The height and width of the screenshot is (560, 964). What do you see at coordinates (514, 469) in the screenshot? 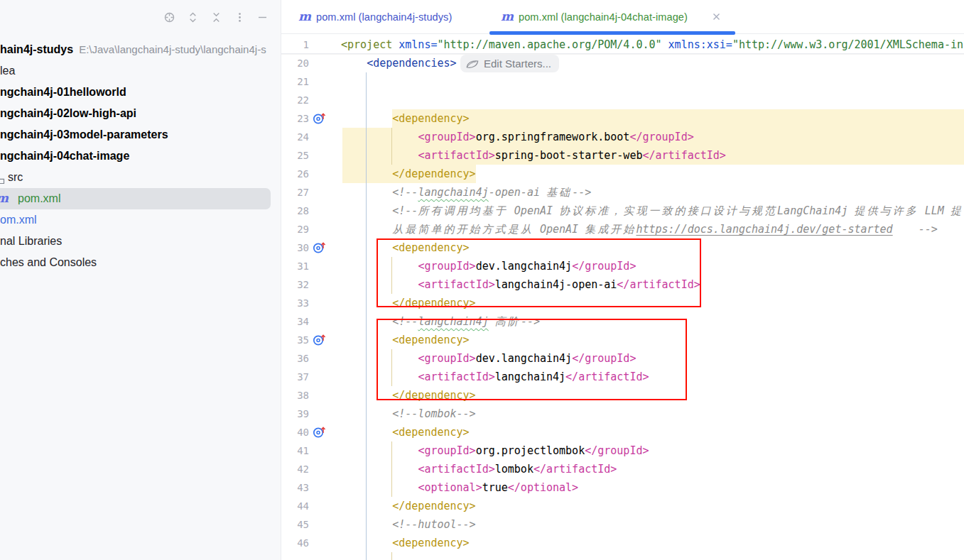
I see `code-token: lombok` at bounding box center [514, 469].